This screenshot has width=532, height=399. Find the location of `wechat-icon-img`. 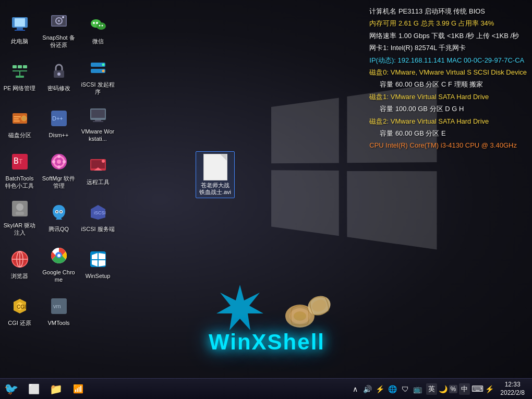

wechat-icon-img is located at coordinates (98, 25).